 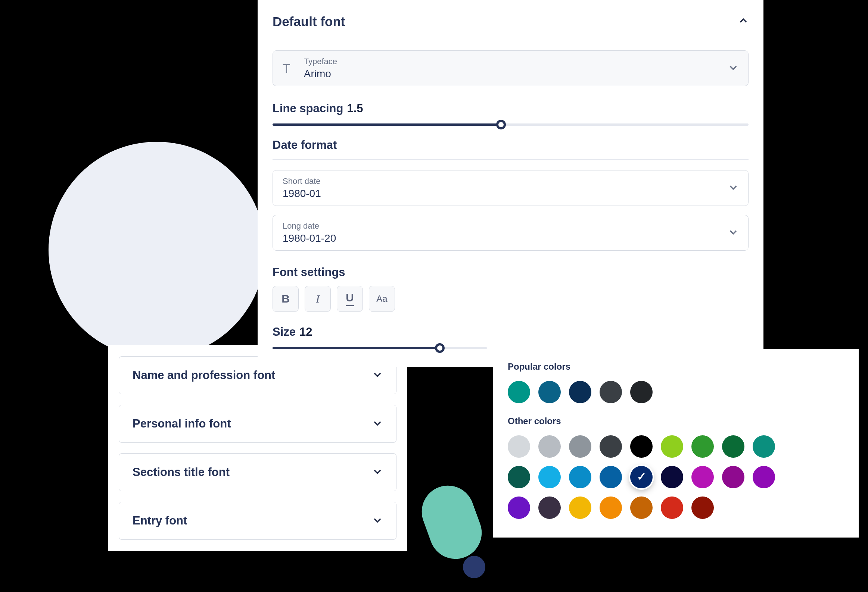 What do you see at coordinates (499, 226) in the screenshot?
I see `long-date-label: Long date` at bounding box center [499, 226].